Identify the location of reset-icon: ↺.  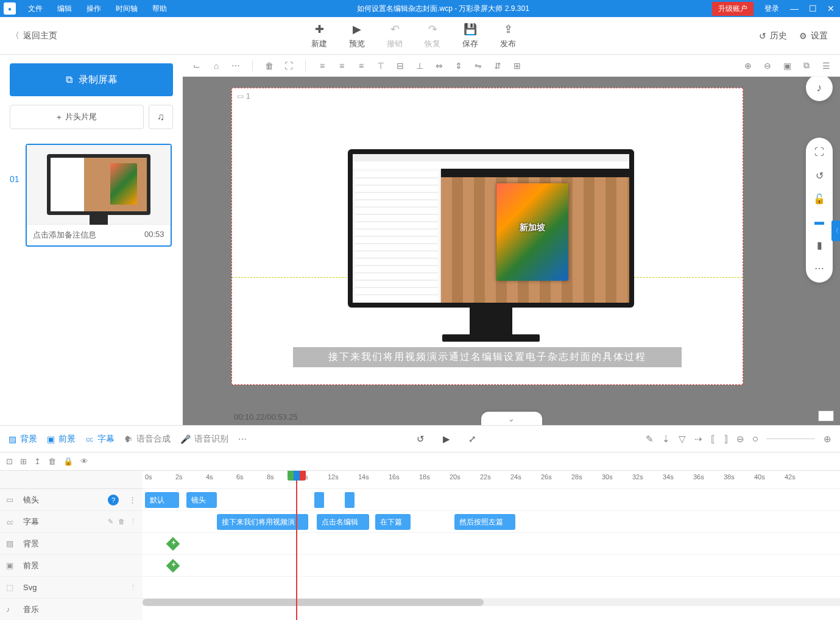
(819, 175).